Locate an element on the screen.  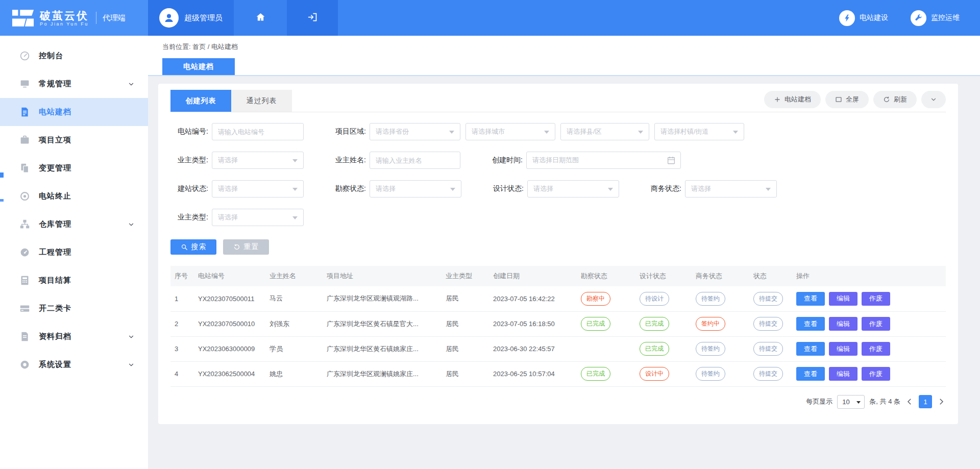
sidebar-item-6: 仓库管理 is located at coordinates (74, 225).